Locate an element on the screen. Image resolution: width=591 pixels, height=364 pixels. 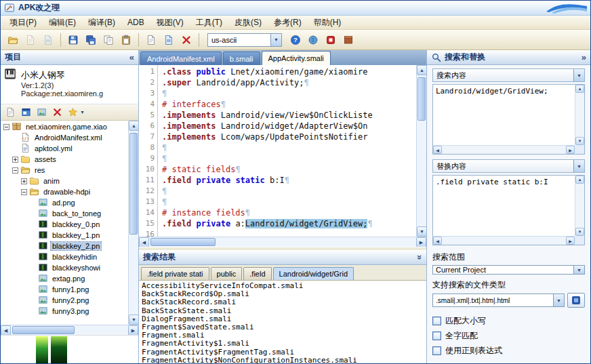
editor-vertical-scrollbar: ▲ ▼ is located at coordinates (422, 150).